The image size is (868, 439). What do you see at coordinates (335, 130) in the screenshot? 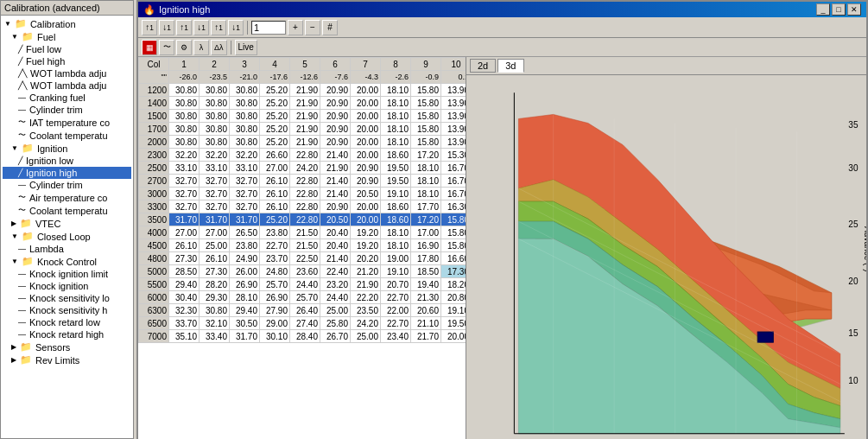
I see `cell-3-5: 20.90` at bounding box center [335, 130].